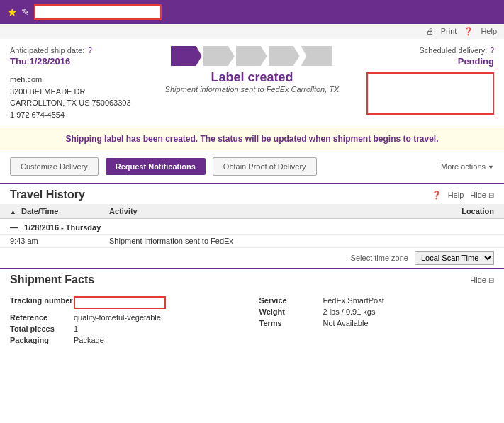 This screenshot has width=504, height=423. I want to click on obtain-proof-button: Obtain Proof of Delivery, so click(265, 167).